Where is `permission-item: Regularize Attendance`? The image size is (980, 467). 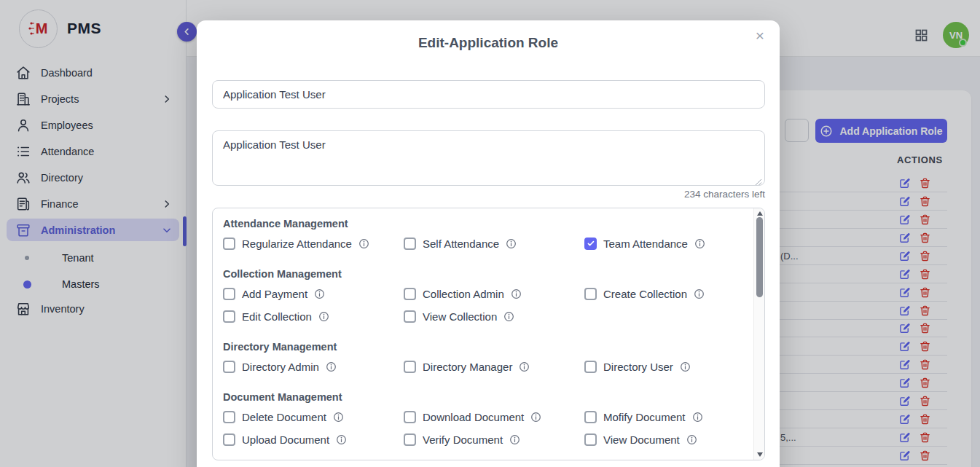 permission-item: Regularize Attendance is located at coordinates (313, 243).